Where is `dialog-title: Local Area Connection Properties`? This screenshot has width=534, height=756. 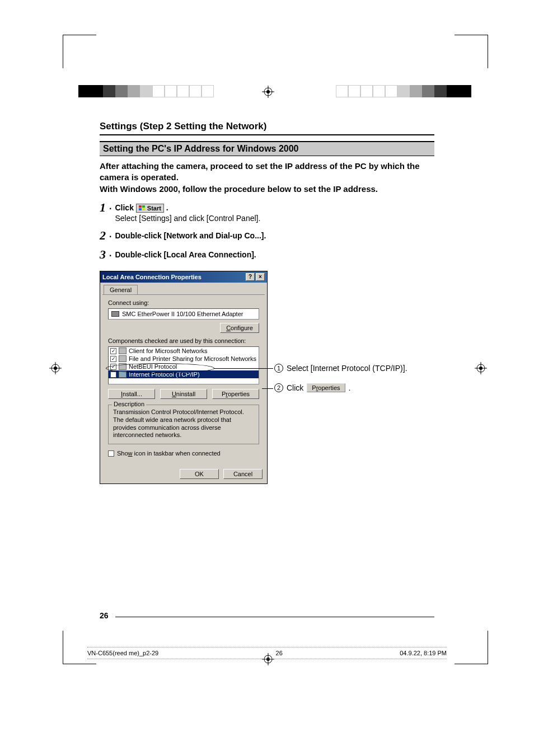 dialog-title: Local Area Connection Properties is located at coordinates (152, 277).